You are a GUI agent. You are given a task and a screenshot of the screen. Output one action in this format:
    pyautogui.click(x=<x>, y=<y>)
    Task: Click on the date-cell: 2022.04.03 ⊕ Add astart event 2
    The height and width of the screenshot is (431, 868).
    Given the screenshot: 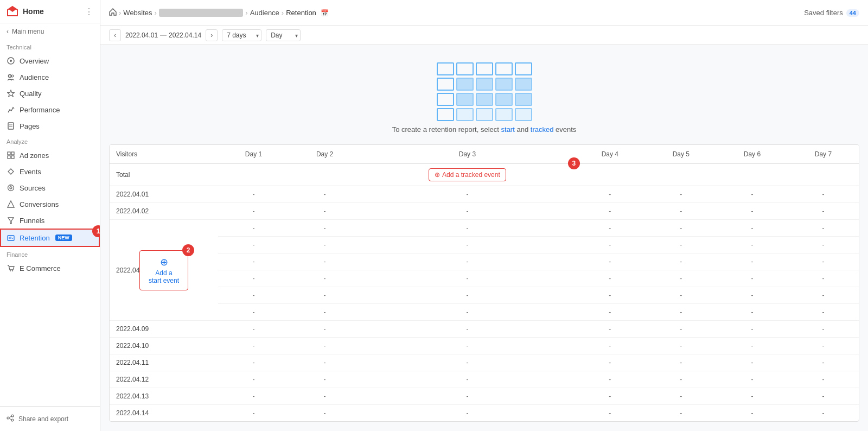 What is the action you would take?
    pyautogui.click(x=164, y=270)
    